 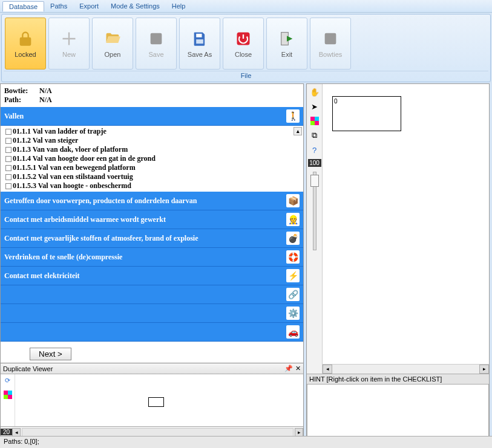 I want to click on save-button: Save, so click(x=156, y=44).